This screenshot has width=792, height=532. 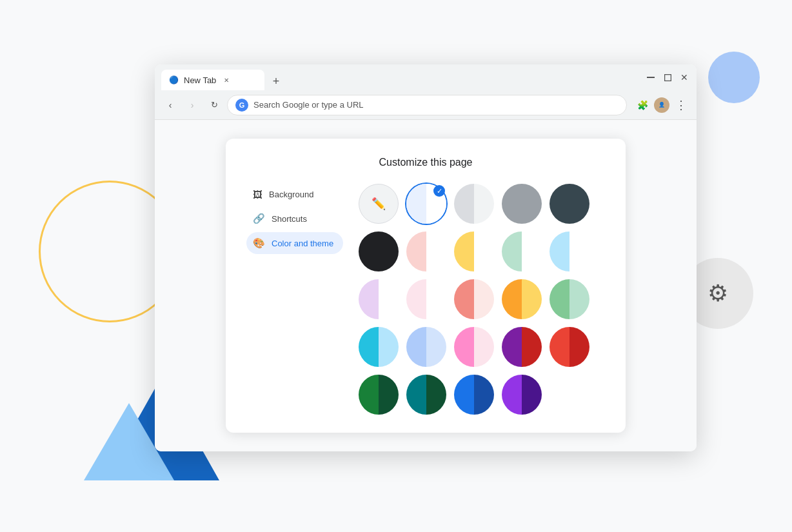 I want to click on color-dark-teal, so click(x=569, y=204).